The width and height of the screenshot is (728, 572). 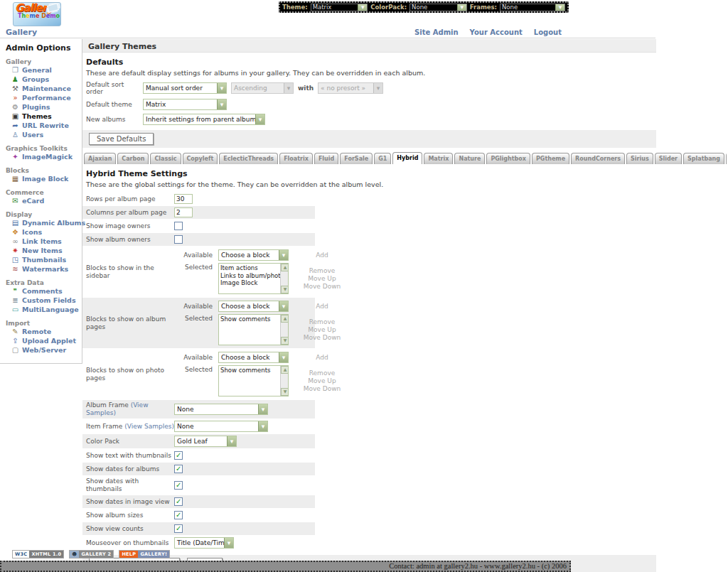 What do you see at coordinates (44, 269) in the screenshot?
I see `sidebar-item-watermarks: ≋Watermarks` at bounding box center [44, 269].